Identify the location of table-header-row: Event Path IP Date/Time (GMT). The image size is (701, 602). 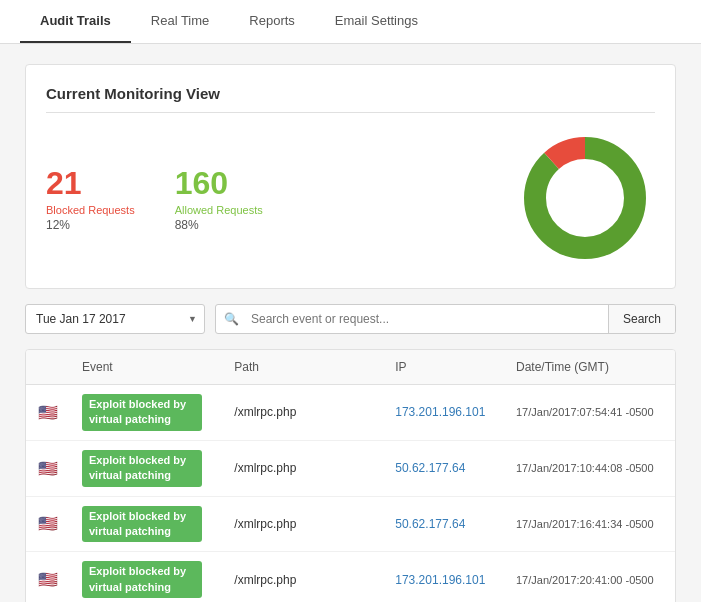
(350, 368).